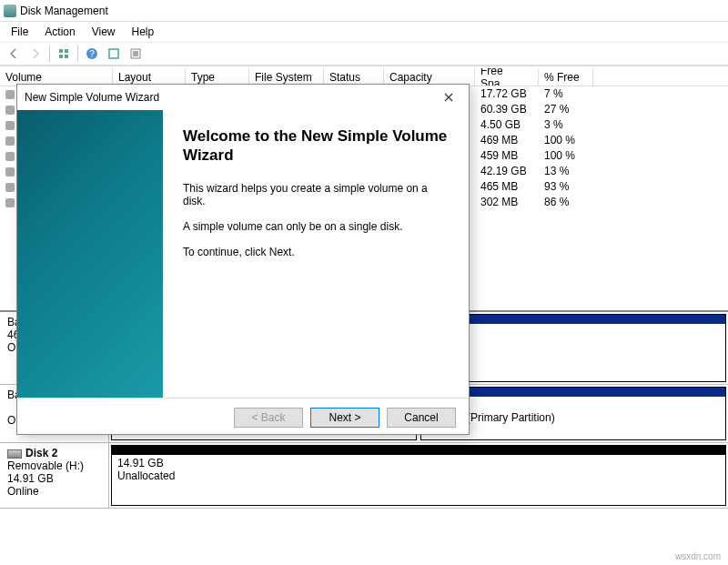 The width and height of the screenshot is (728, 565). What do you see at coordinates (419, 475) in the screenshot?
I see `disk-volumes: 14.91 GB Unallocated` at bounding box center [419, 475].